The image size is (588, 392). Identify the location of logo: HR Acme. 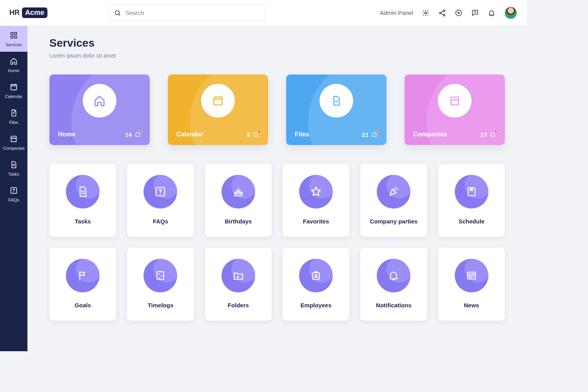
(28, 13).